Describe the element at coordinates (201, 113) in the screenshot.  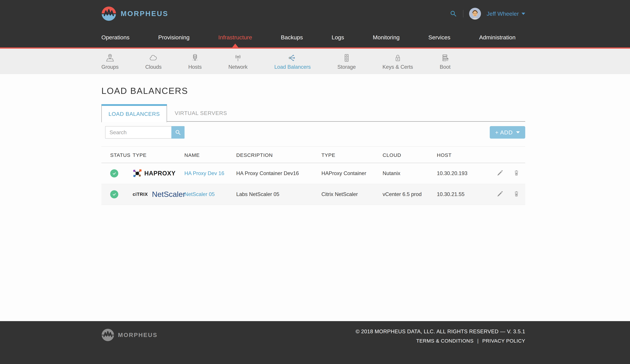
I see `tab-virtual-servers: VIRTUAL SERVERS` at that location.